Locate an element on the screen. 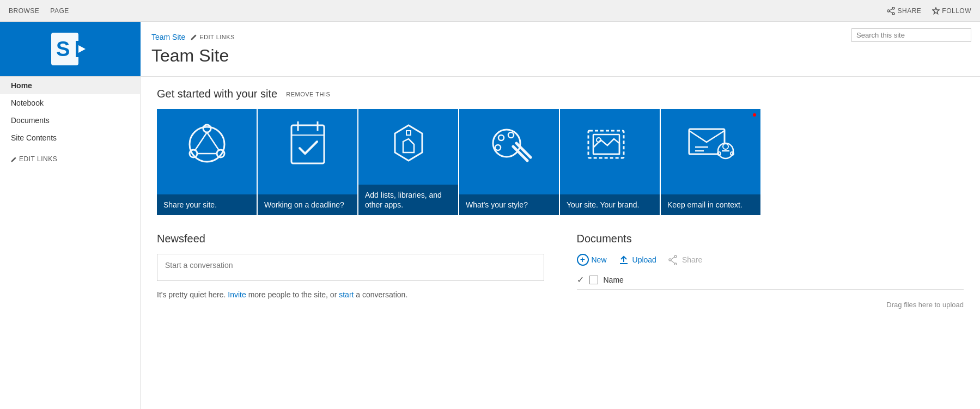 The height and width of the screenshot is (409, 980). doc-actions: + New Upload is located at coordinates (770, 260).